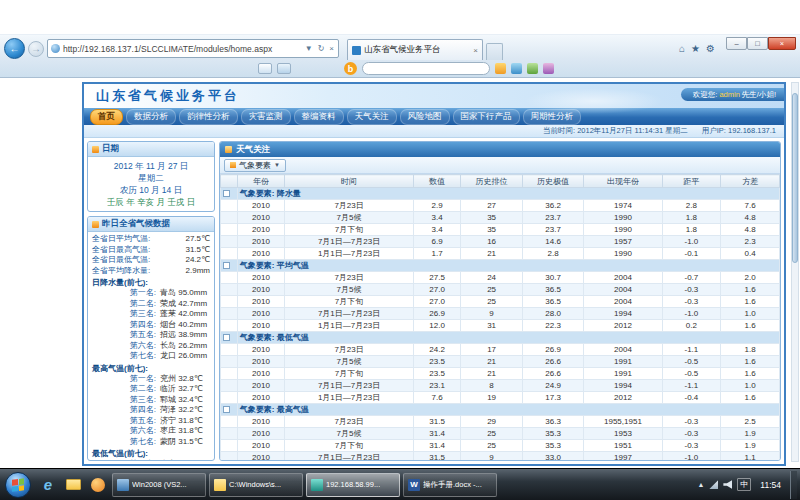 The width and height of the screenshot is (800, 500). Describe the element at coordinates (500, 398) in the screenshot. I see `table-row: 20101月1日—7月23日7.61917.32012-0.41.6` at that location.